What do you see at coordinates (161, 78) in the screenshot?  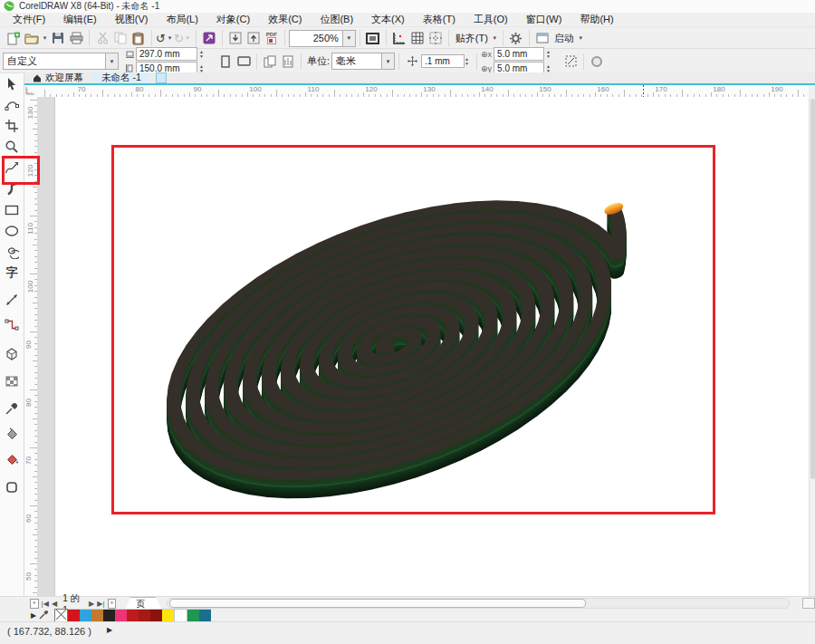 I see `new-tab-button` at bounding box center [161, 78].